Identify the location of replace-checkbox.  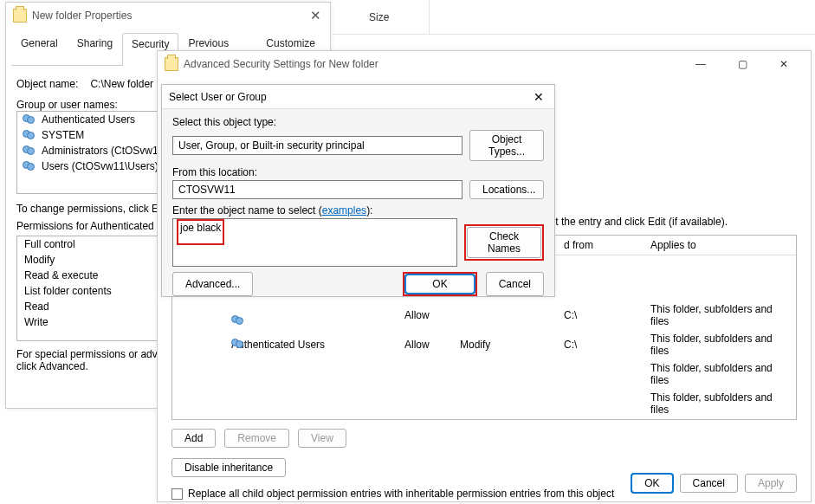
(177, 494).